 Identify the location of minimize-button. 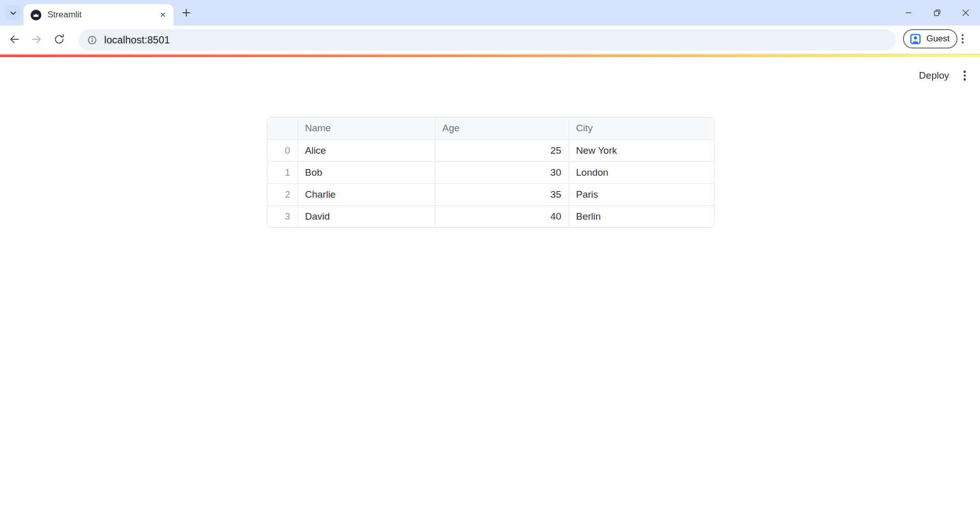
(909, 13).